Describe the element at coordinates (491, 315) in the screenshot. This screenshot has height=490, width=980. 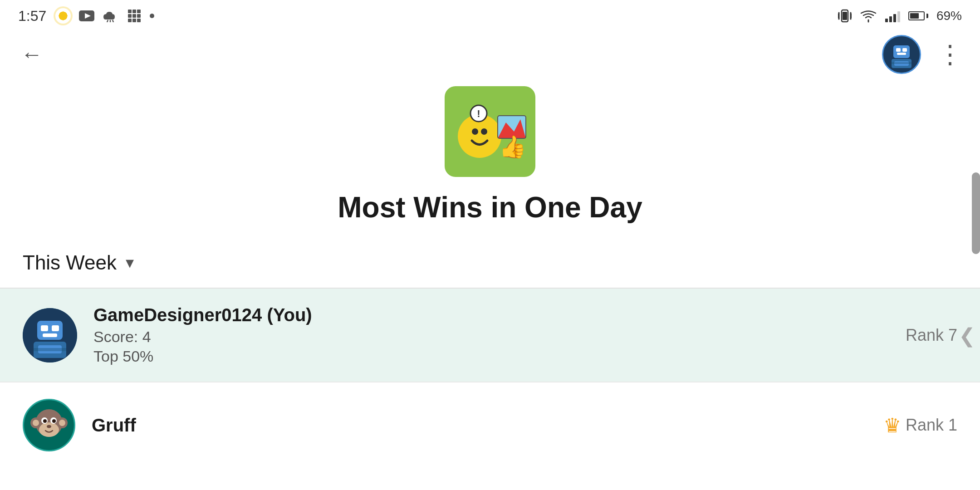
I see `current-user-name: GameDesigner0124 (You)` at that location.